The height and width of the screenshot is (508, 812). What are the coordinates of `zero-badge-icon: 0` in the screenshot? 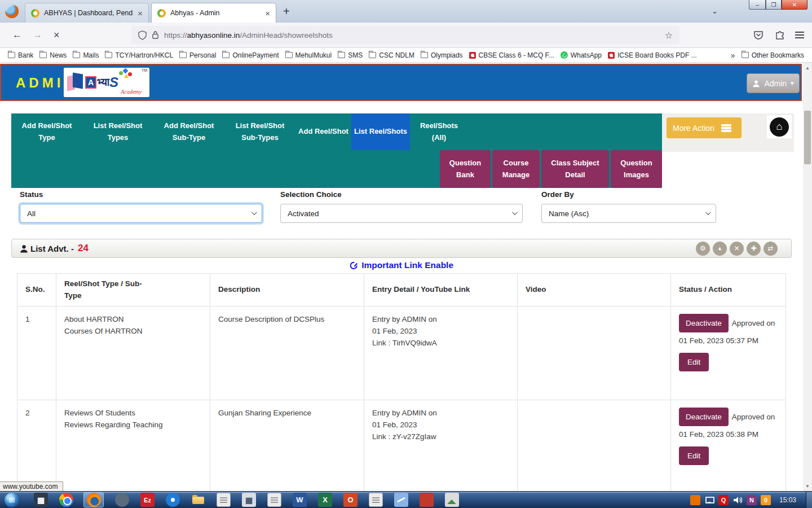 It's located at (766, 500).